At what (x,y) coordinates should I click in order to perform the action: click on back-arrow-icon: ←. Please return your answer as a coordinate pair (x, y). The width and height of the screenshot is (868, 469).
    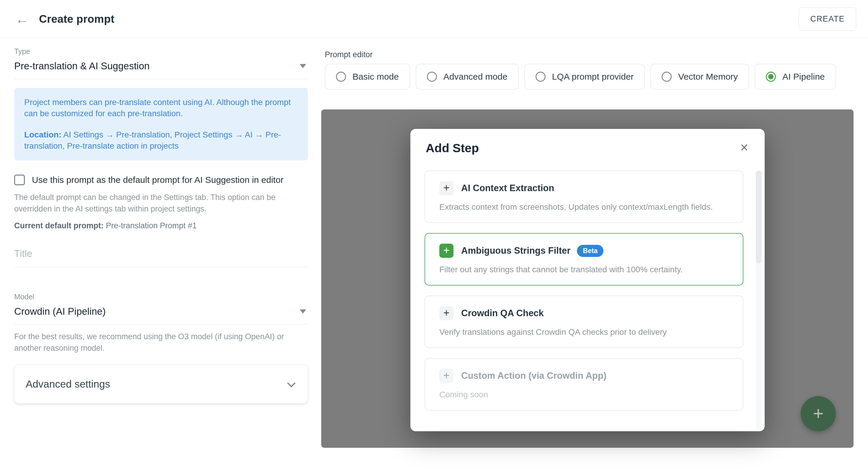
    Looking at the image, I should click on (22, 19).